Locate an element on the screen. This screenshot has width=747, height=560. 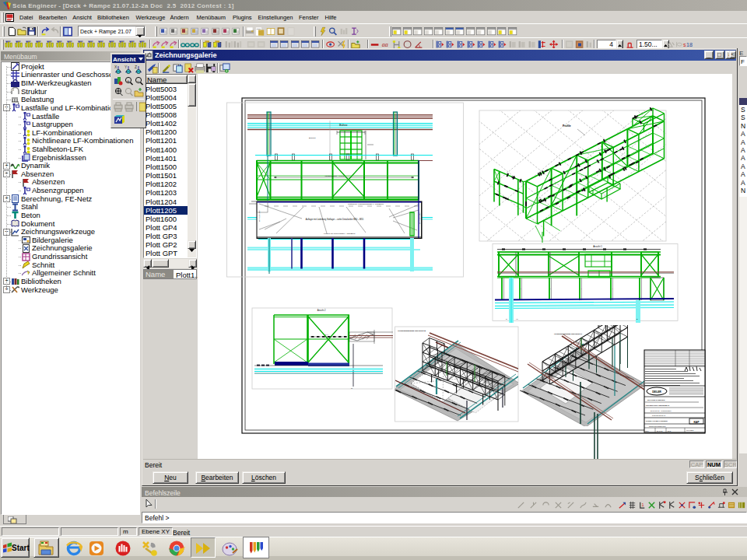
svg-text: Verbindungsraum Übersicht C is located at coordinates (568, 334).